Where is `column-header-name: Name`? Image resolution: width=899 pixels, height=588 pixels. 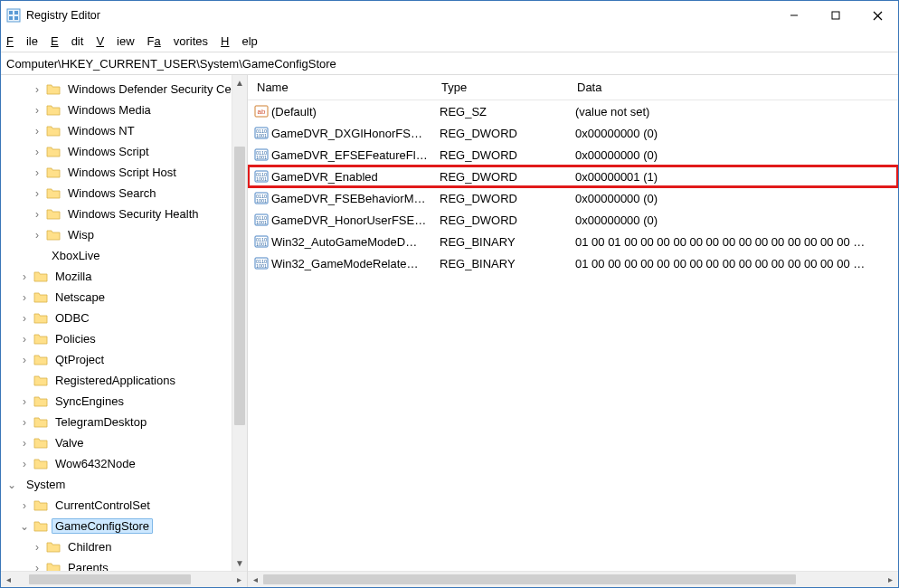 column-header-name: Name is located at coordinates (345, 87).